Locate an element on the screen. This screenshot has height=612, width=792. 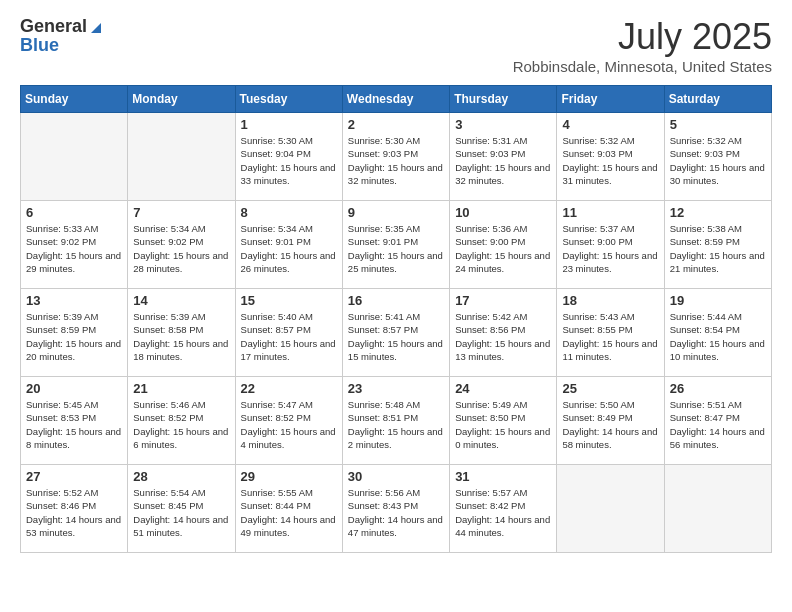
day-number: 7 is located at coordinates (181, 212).